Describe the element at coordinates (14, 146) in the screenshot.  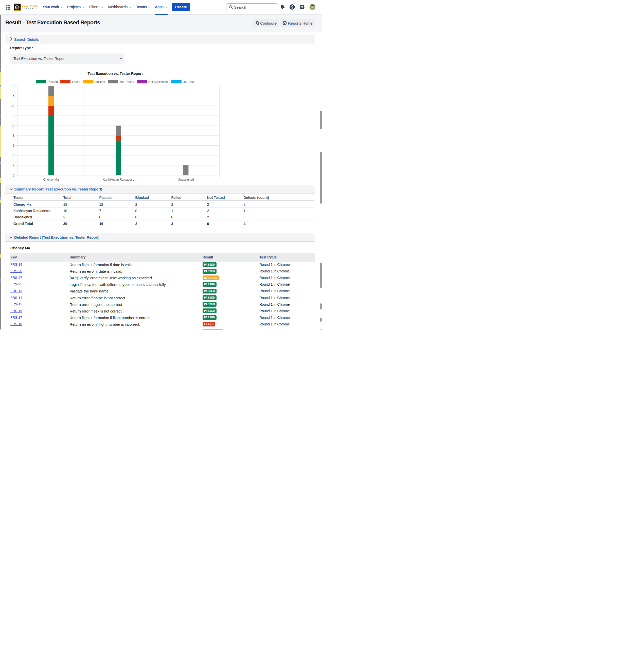
I see `svg-text: 6` at that location.